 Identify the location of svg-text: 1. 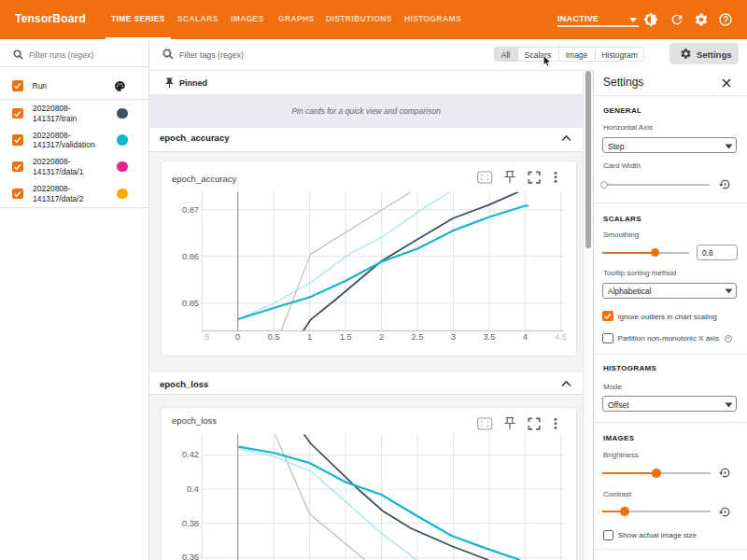
(310, 337).